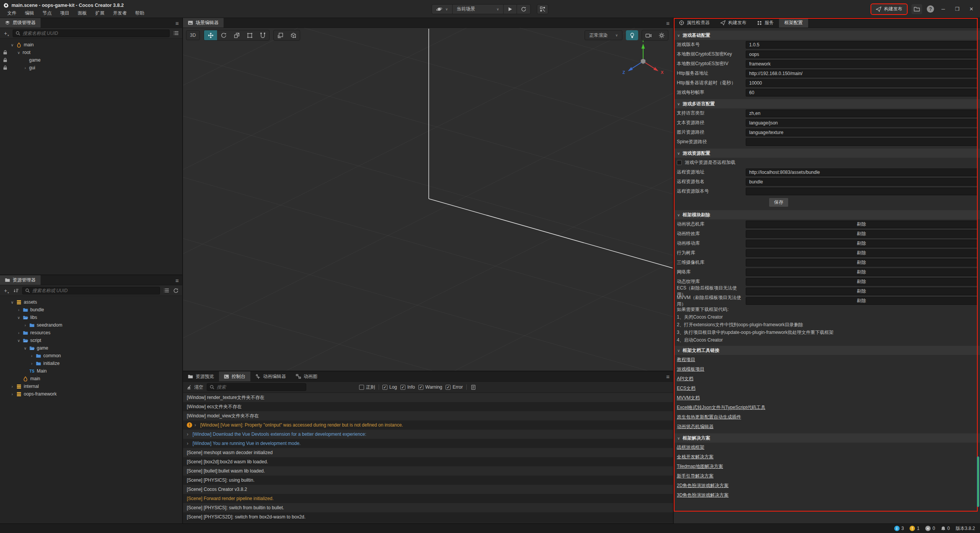 The image size is (980, 533). I want to click on mode-3d-button: 3D, so click(193, 35).